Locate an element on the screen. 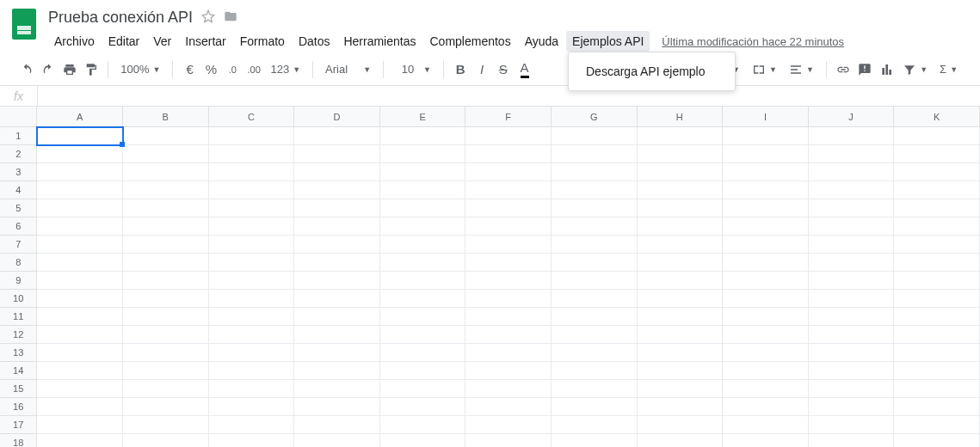 This screenshot has width=980, height=447. cell-G10 is located at coordinates (595, 299).